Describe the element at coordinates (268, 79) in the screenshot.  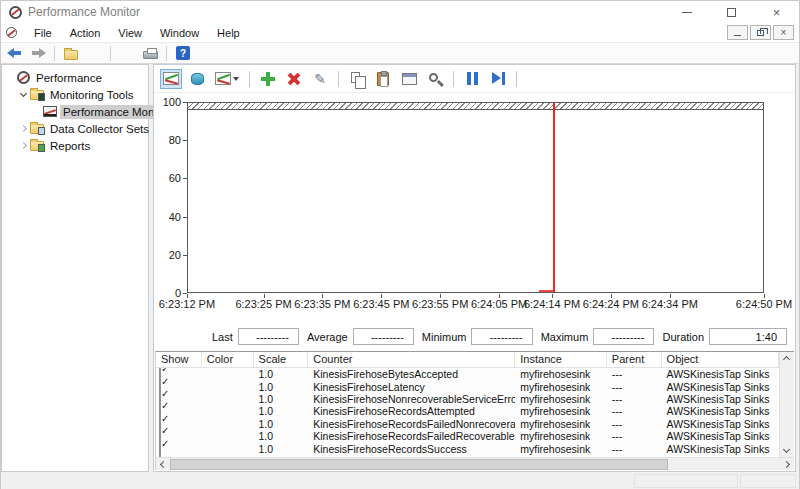
I see `add-counter-icon` at that location.